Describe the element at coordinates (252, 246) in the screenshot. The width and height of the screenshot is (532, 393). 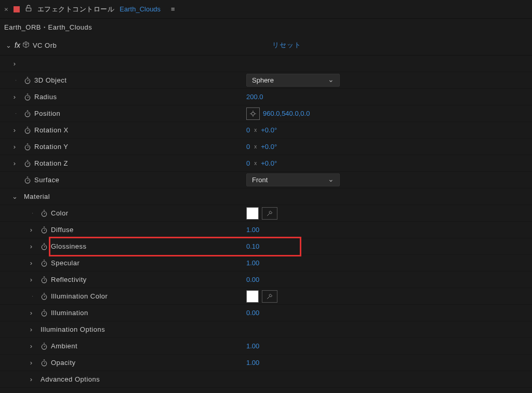
I see `glossiness-value: 0.10` at that location.